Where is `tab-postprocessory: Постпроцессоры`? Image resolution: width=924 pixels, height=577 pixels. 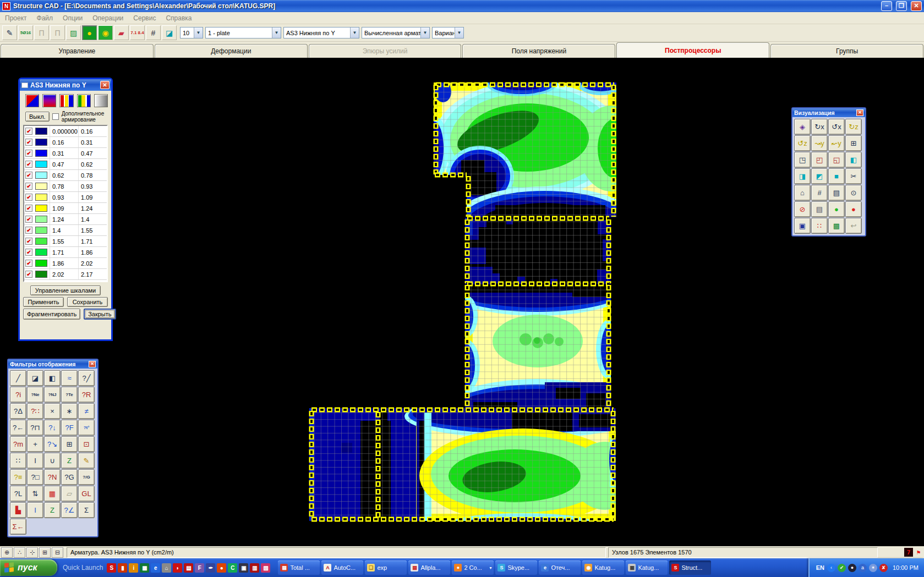 tab-postprocessory: Постпроцессоры is located at coordinates (693, 50).